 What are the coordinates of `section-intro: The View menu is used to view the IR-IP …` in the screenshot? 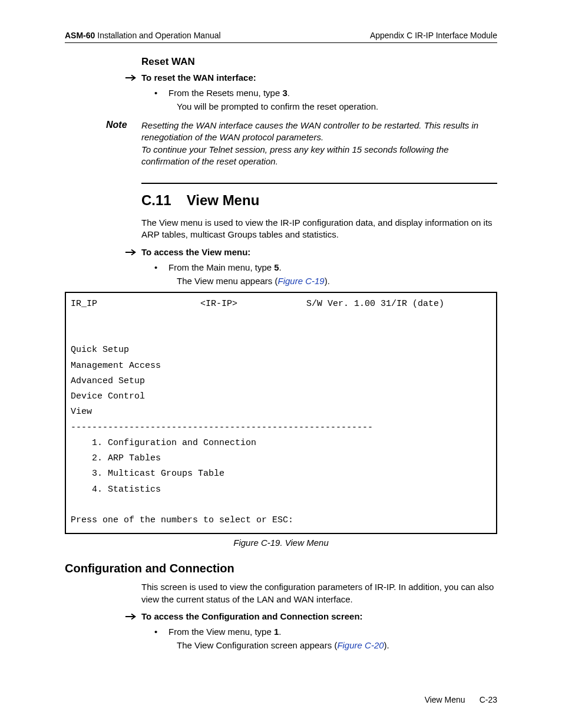 It's located at (319, 229).